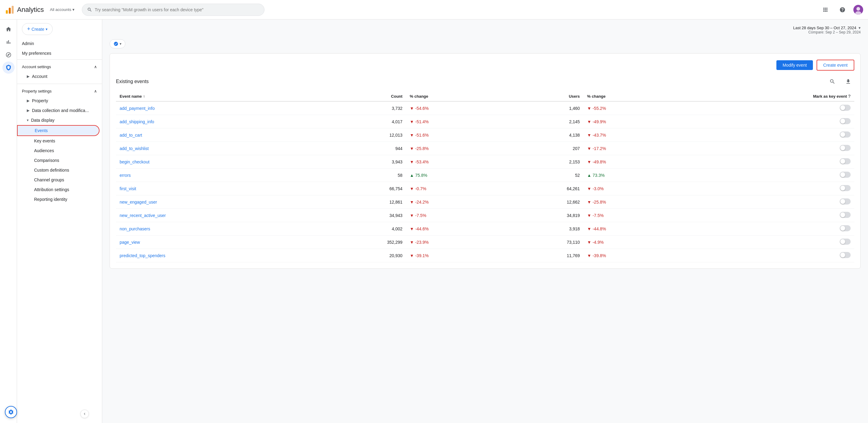 Image resolution: width=868 pixels, height=423 pixels. Describe the element at coordinates (177, 10) in the screenshot. I see `search-input` at that location.